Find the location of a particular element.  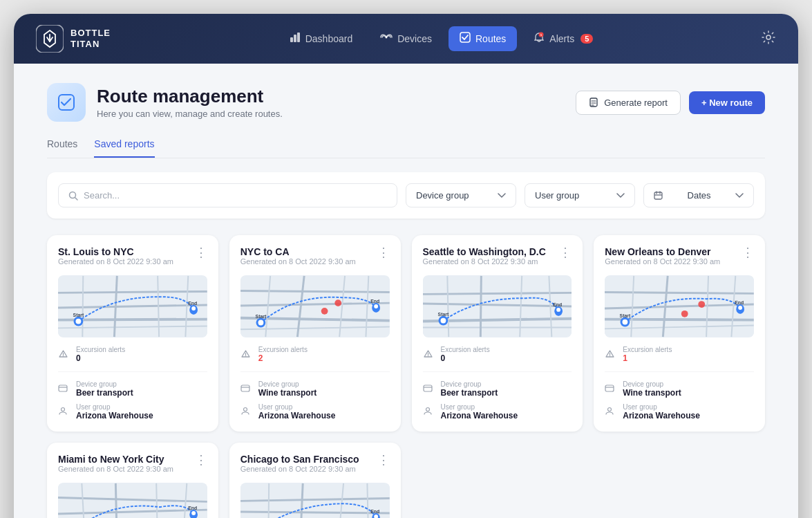

card-generated: Generated on 8 Oct 2022 9:30 am is located at coordinates (299, 261).